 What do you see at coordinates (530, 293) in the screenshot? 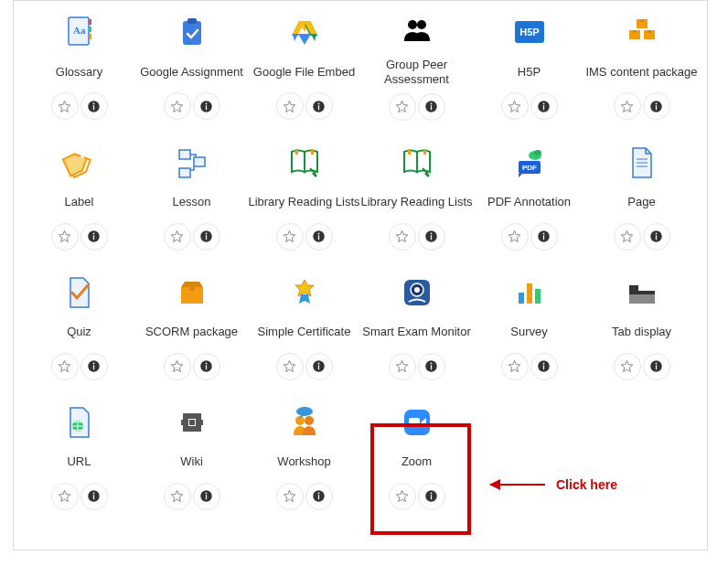
I see `survey-icon` at bounding box center [530, 293].